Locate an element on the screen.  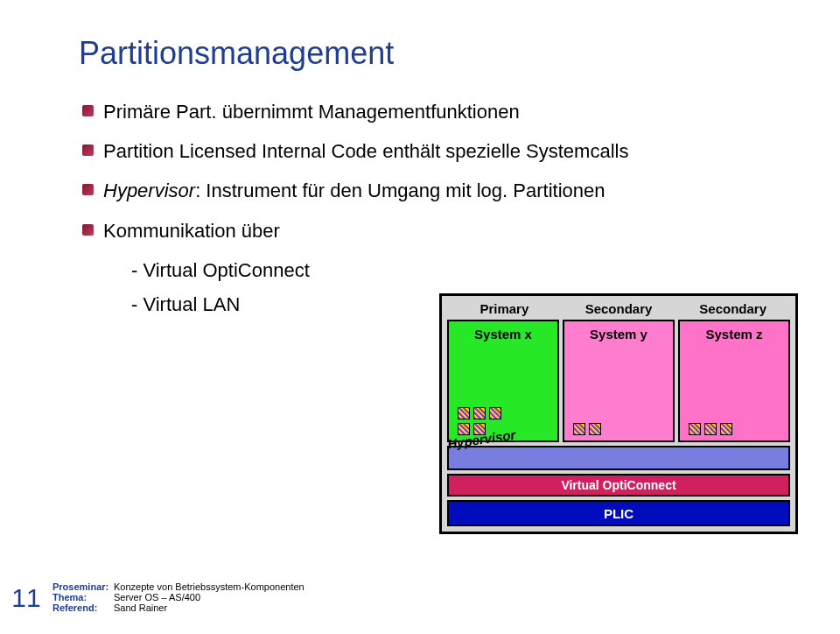
diagram-system-y: System y is located at coordinates (619, 381).